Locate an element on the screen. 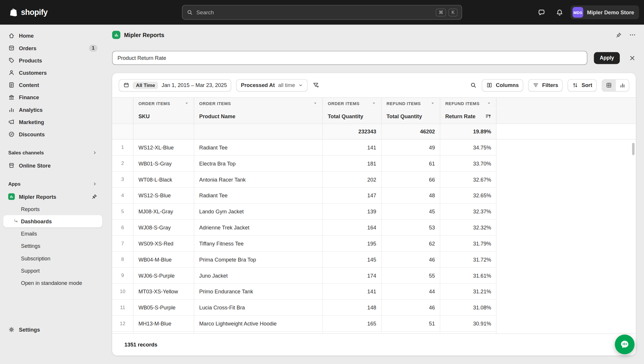 The image size is (644, 364). sidebar-subitem-reports: Reports is located at coordinates (53, 209).